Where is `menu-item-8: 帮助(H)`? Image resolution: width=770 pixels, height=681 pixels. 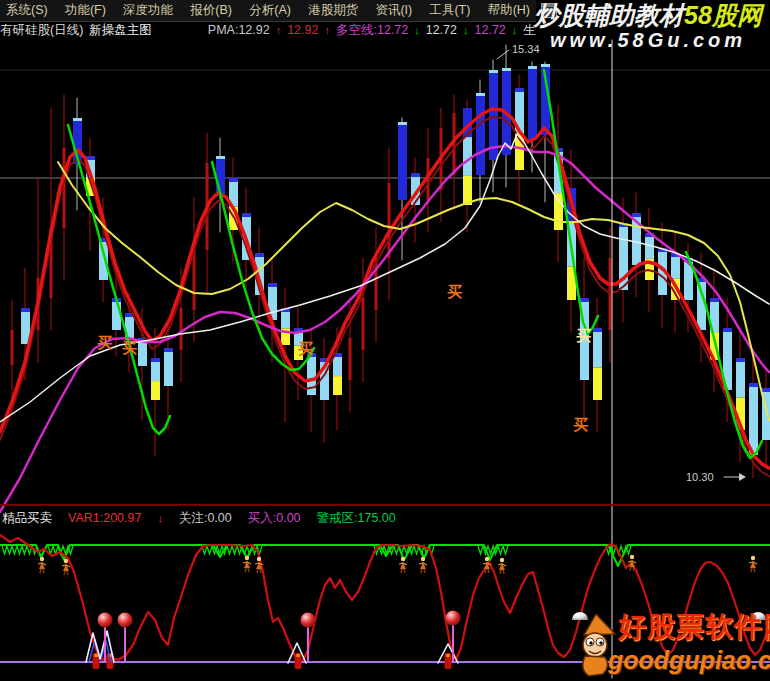 menu-item-8: 帮助(H) is located at coordinates (509, 10).